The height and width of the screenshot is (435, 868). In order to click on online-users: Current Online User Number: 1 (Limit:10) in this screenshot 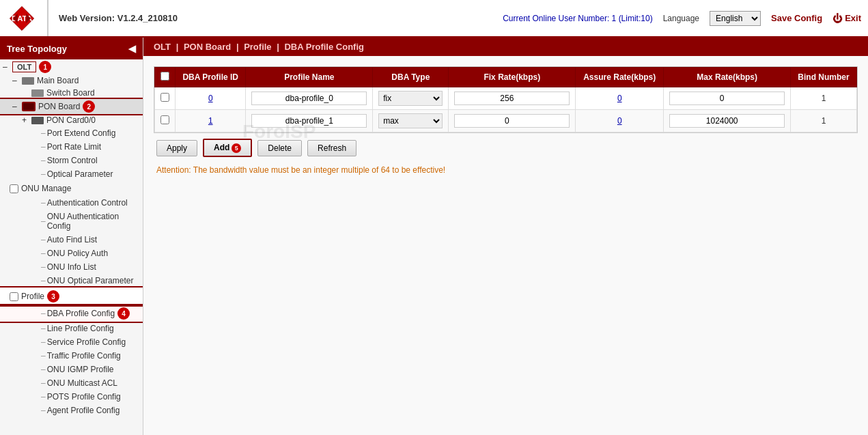, I will do `click(578, 18)`.